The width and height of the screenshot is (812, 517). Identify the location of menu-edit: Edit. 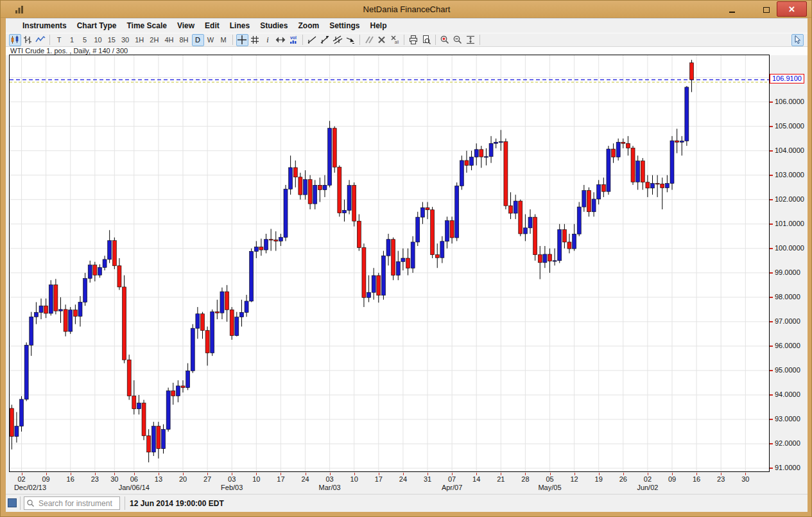
(212, 26).